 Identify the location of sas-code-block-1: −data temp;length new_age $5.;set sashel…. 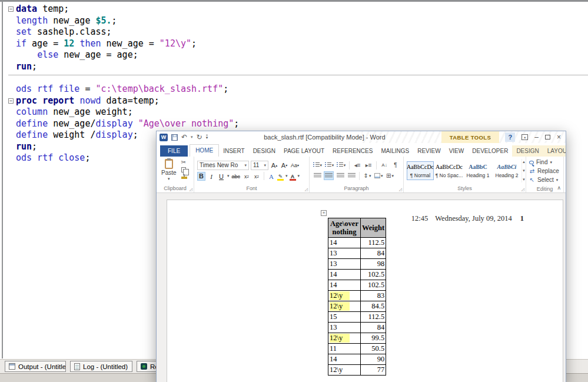
(102, 38).